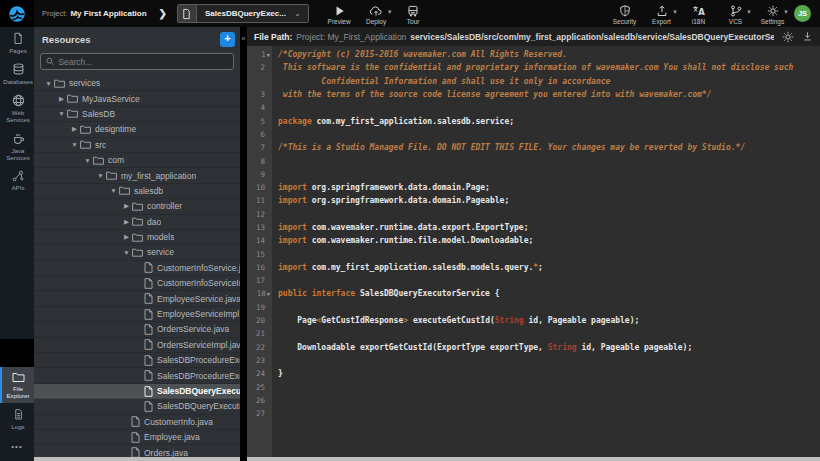 Image resolution: width=820 pixels, height=461 pixels. What do you see at coordinates (772, 14) in the screenshot?
I see `settings-button: ▼Settings` at bounding box center [772, 14].